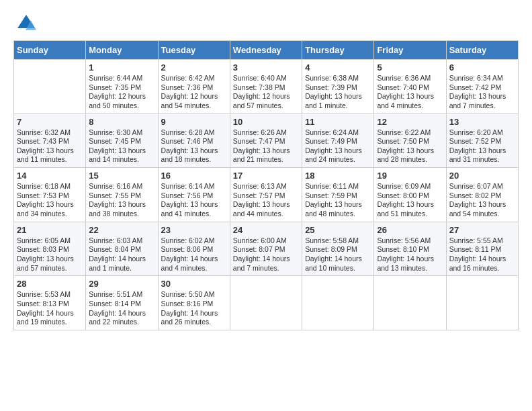 Image resolution: width=532 pixels, height=411 pixels. I want to click on cell-info: Sunrise: 6:11 AM, so click(338, 187).